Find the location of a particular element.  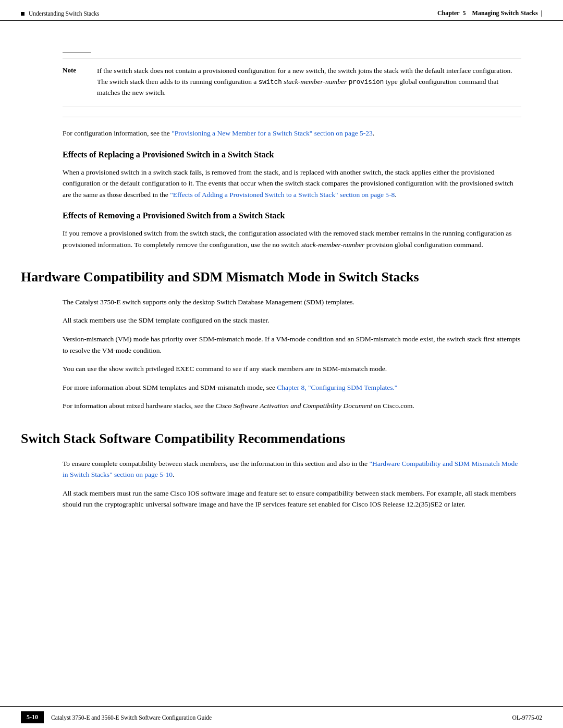

breadcrumb: Understanding Switch Stacks is located at coordinates (60, 14).